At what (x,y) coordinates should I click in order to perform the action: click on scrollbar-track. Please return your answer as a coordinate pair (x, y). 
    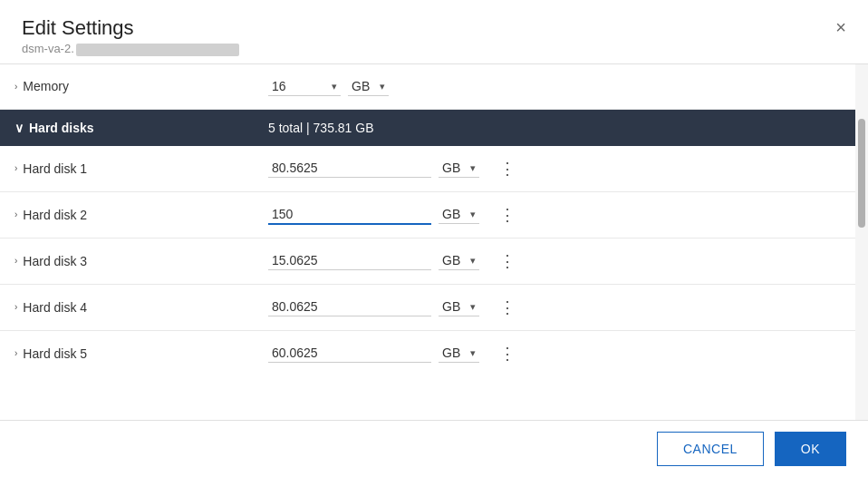
    Looking at the image, I should click on (862, 242).